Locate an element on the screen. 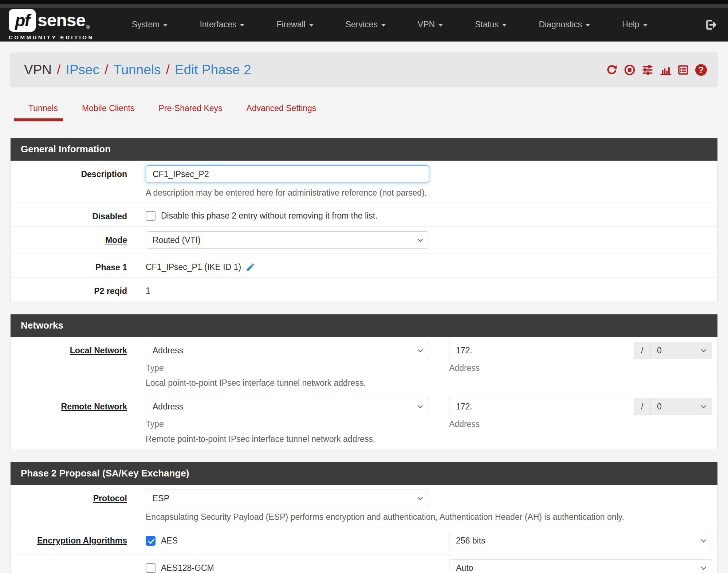  remote-network-address-input: 172. is located at coordinates (542, 407).